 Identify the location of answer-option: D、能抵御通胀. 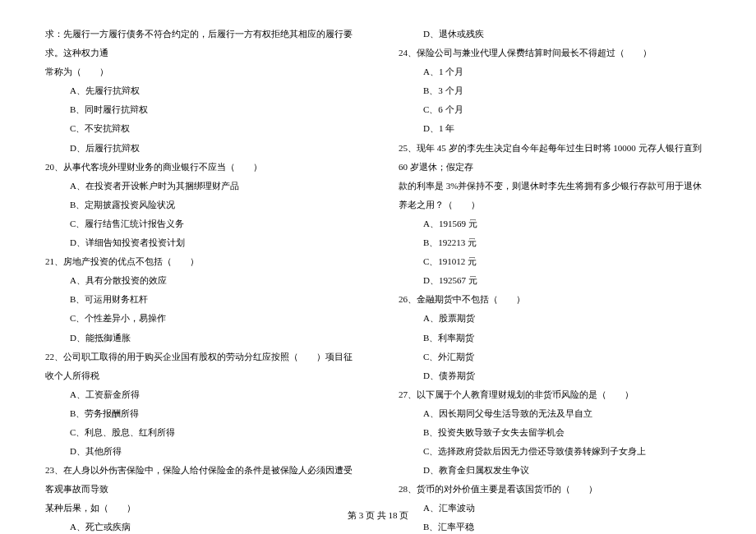
(201, 338).